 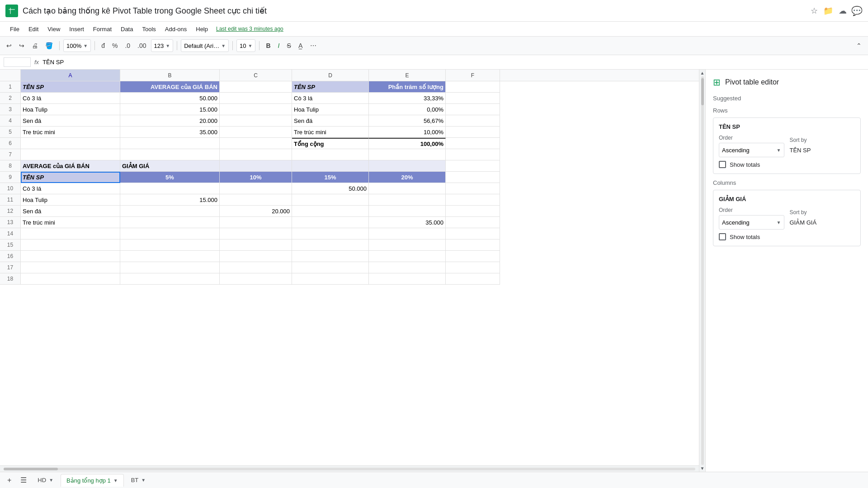 What do you see at coordinates (71, 166) in the screenshot?
I see `cell-A8: AVERAGE của GIÁ BÁN` at bounding box center [71, 166].